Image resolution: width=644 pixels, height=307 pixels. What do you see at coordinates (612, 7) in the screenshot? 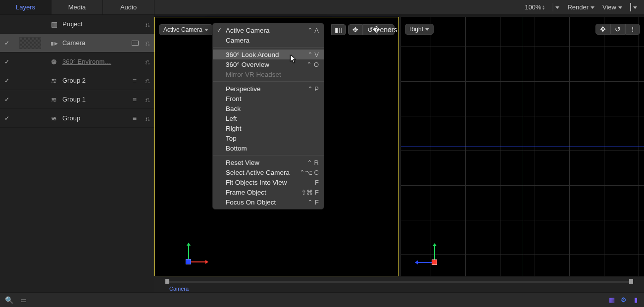
I see `view-menu: View` at bounding box center [612, 7].